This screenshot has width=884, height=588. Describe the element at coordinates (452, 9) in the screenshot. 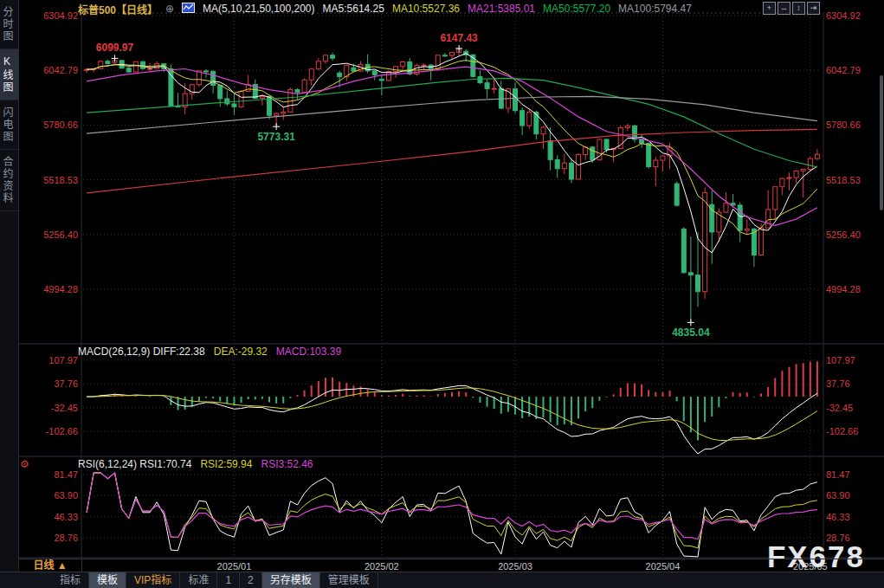

I see `chart-header: 标普500【日线】 ⊕ MA(5,10,21,50,100,200) MA5:5…` at that location.